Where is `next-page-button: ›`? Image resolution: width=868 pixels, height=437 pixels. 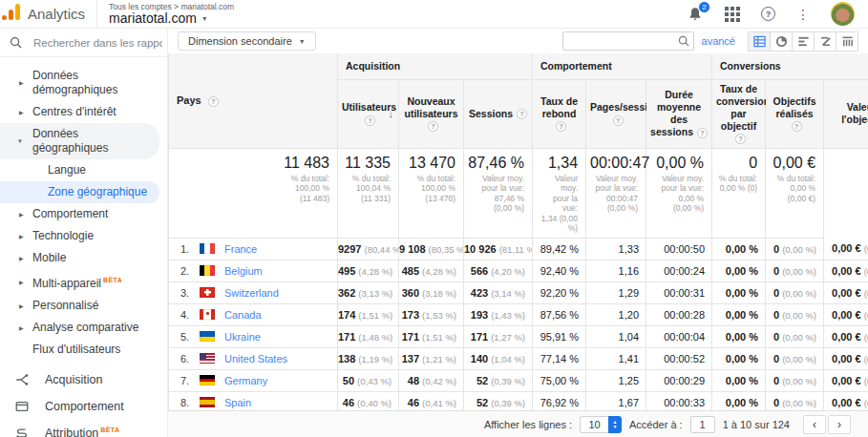 next-page-button: › is located at coordinates (839, 425).